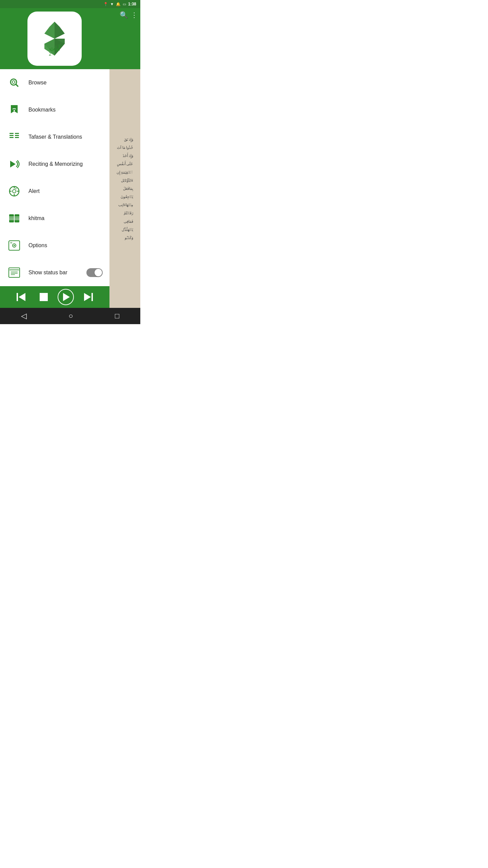 Image resolution: width=488 pixels, height=868 pixels. Describe the element at coordinates (55, 83) in the screenshot. I see `sidebar-item-browse: Browse` at that location.